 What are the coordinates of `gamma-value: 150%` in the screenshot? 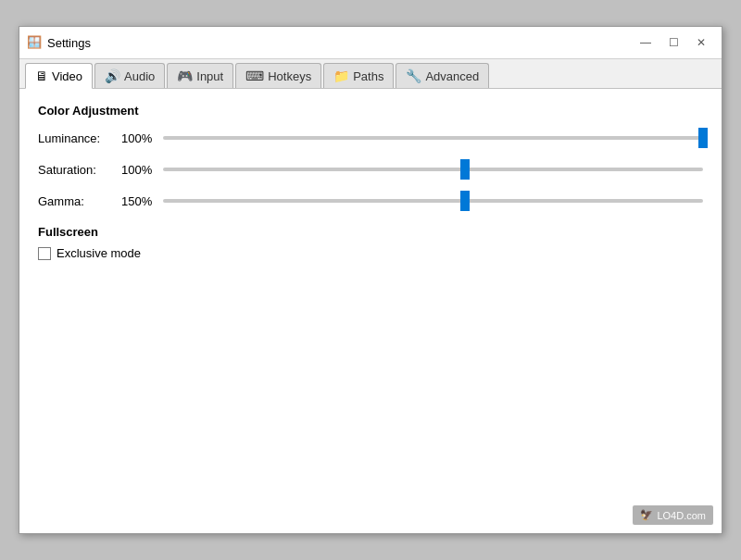 It's located at (143, 202).